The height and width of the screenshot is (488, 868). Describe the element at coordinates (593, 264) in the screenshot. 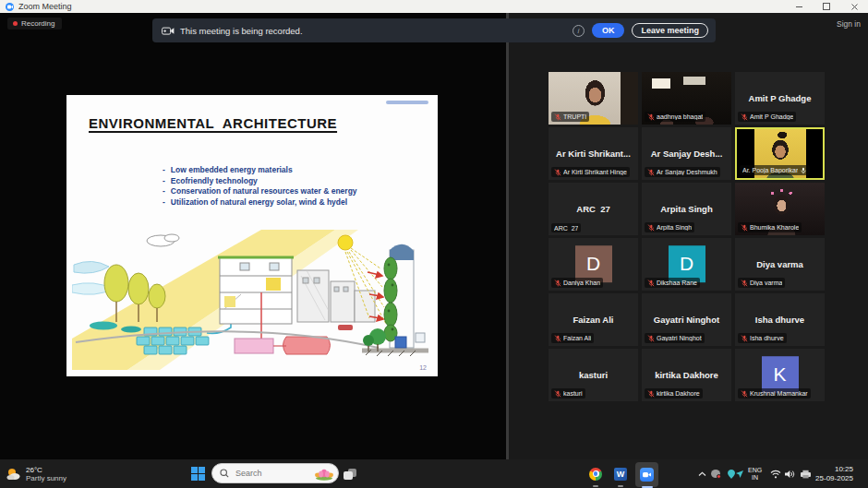

I see `participant-tile: D Daniya Khan` at that location.